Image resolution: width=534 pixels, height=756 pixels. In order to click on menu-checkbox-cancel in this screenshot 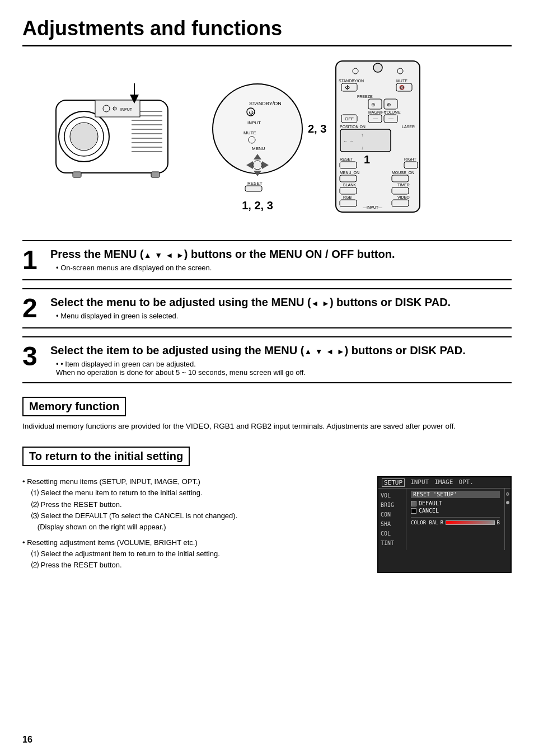, I will do `click(414, 511)`.